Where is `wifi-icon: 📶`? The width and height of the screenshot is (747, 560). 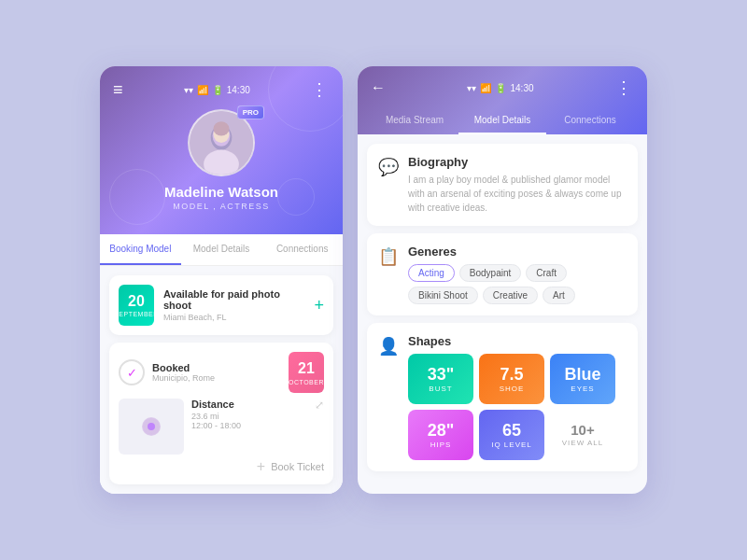 wifi-icon: 📶 is located at coordinates (203, 90).